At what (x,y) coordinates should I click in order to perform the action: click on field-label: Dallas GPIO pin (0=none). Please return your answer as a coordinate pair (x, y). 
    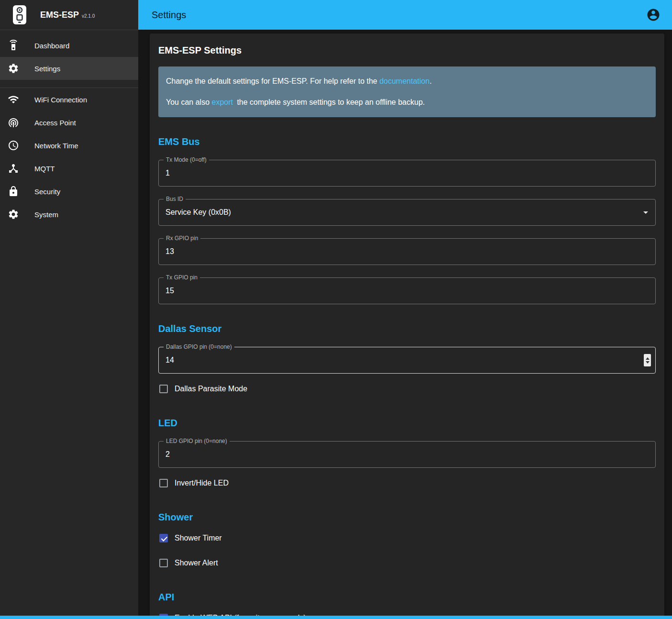
    Looking at the image, I should click on (199, 347).